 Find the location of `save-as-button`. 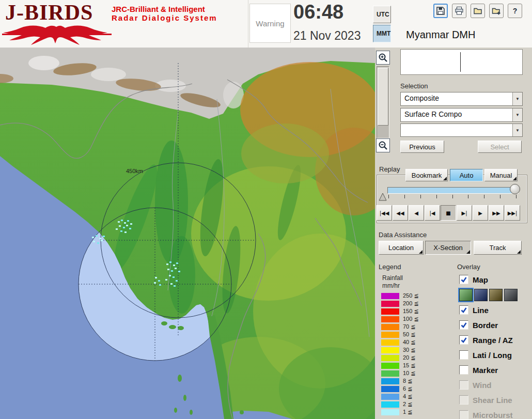

save-as-button is located at coordinates (496, 11).